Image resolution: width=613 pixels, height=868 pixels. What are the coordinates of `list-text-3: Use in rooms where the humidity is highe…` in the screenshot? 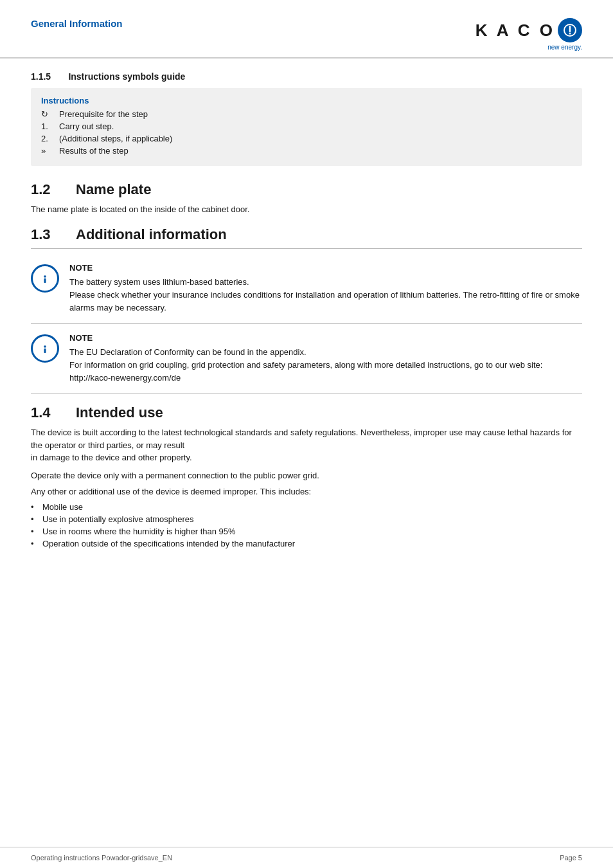 It's located at (139, 531).